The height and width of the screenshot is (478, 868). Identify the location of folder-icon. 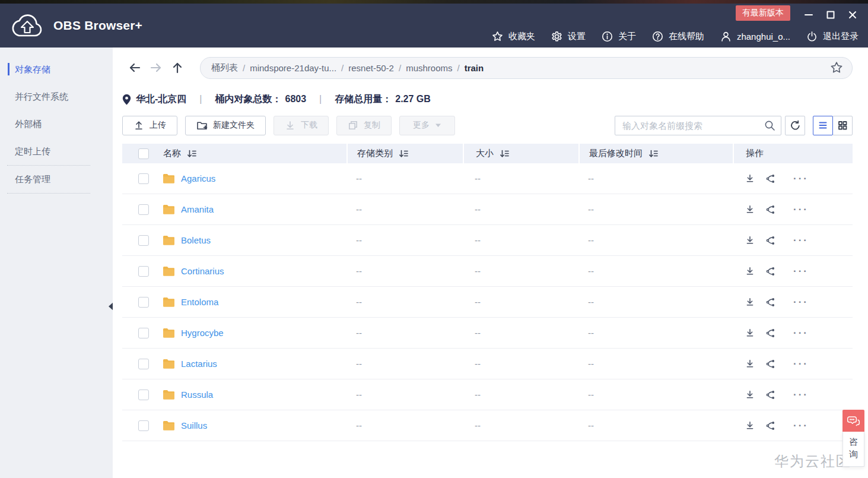
(168, 178).